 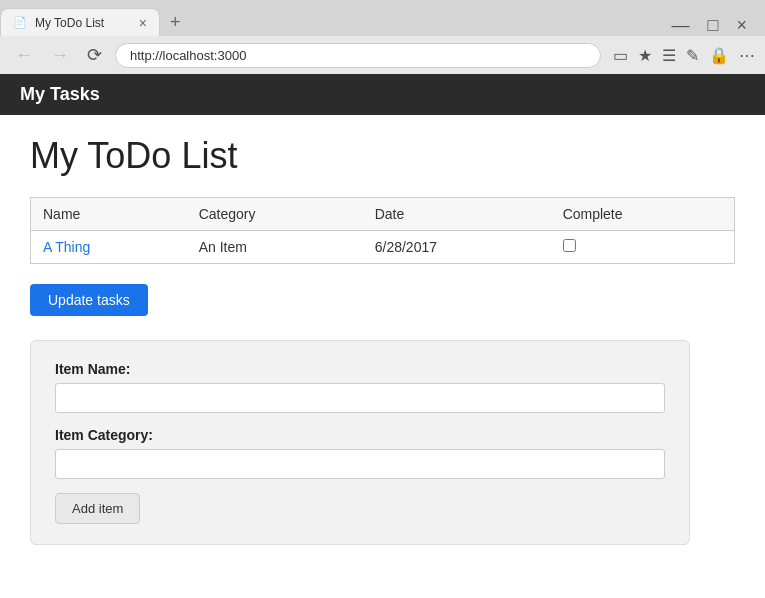 I want to click on app-header: My Tasks, so click(x=382, y=94).